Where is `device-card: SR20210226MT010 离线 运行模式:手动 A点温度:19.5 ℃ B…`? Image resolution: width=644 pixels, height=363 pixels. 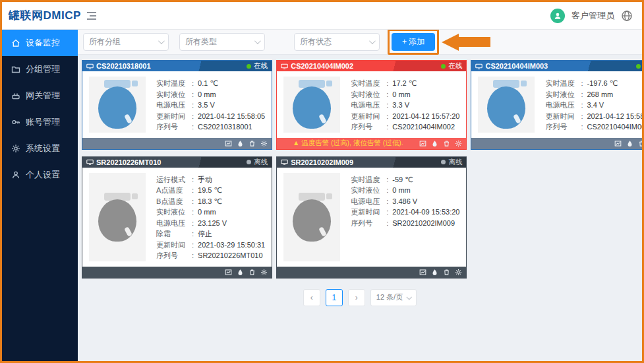
device-card: SR20210226MT010 离线 运行模式:手动 A点温度:19.5 ℃ B… is located at coordinates (177, 218).